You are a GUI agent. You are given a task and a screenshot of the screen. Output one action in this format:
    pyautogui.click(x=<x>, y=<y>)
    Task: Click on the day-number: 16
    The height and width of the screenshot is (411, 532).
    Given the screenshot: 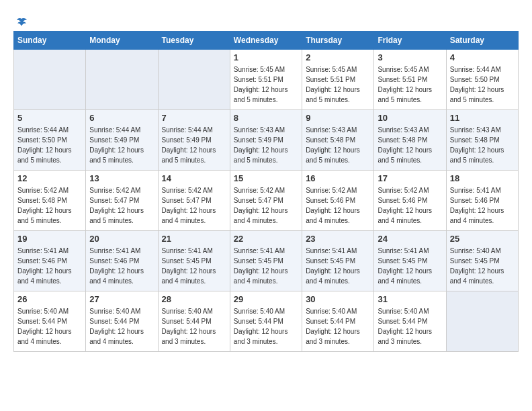 What is the action you would take?
    pyautogui.click(x=338, y=179)
    